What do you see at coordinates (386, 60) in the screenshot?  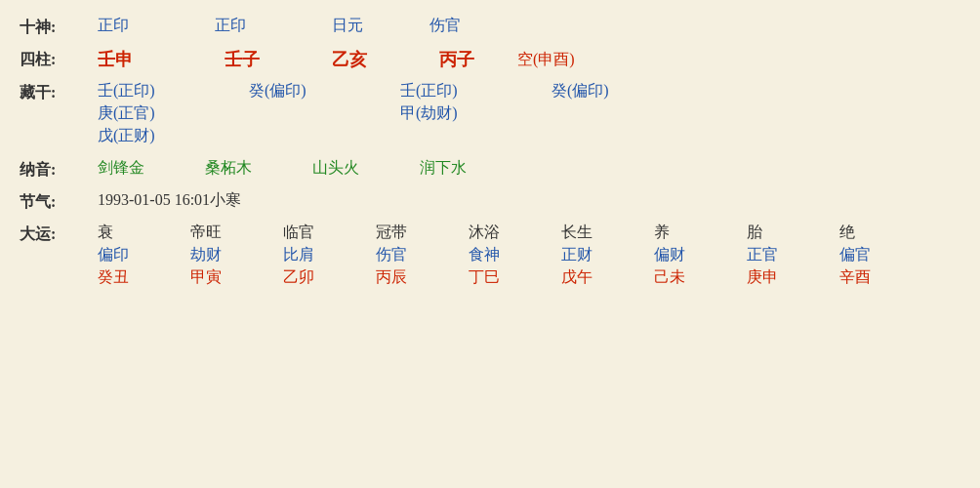 I see `sizhu-item-2: 乙亥` at bounding box center [386, 60].